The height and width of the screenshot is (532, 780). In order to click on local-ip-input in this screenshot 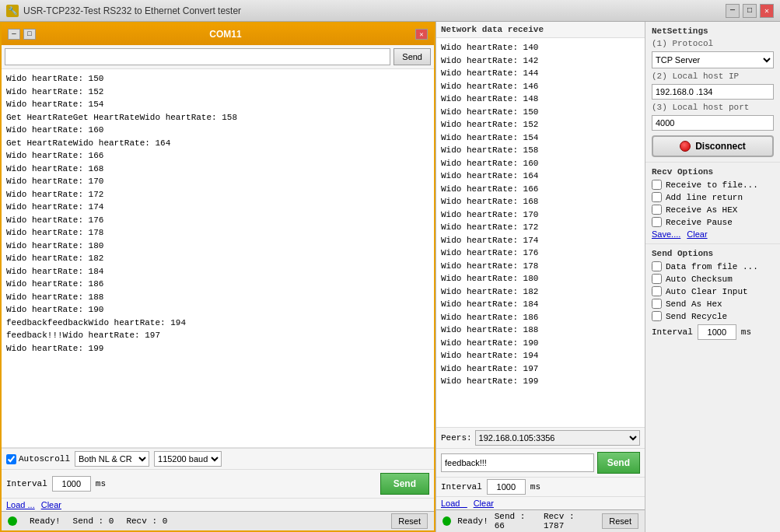, I will do `click(712, 92)`.